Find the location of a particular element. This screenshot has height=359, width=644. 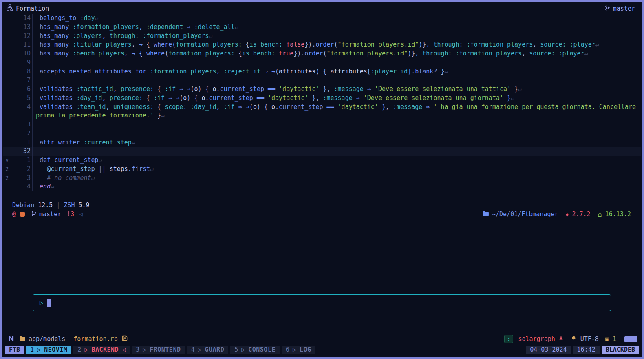

code-text: validates :tactic_id, presence: { :if ⇒ … is located at coordinates (337, 89).